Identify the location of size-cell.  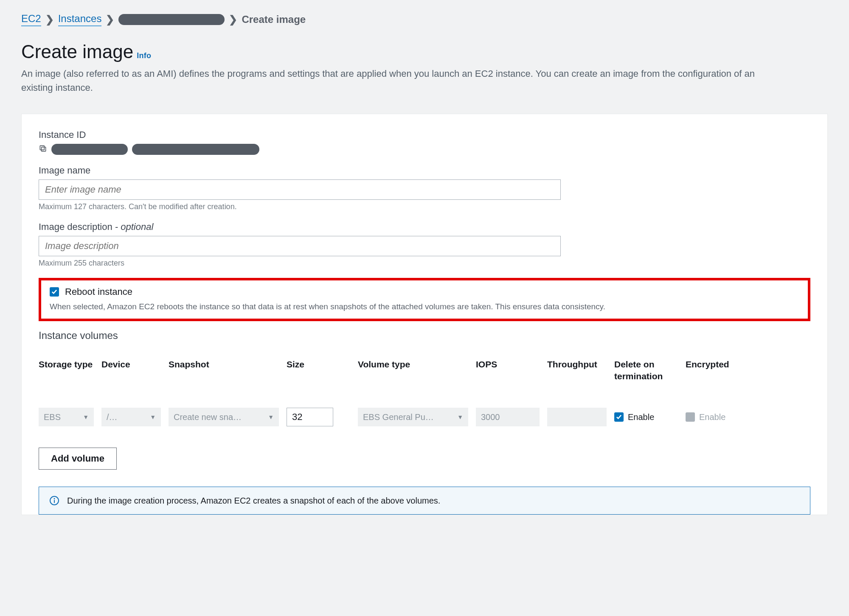
(318, 417).